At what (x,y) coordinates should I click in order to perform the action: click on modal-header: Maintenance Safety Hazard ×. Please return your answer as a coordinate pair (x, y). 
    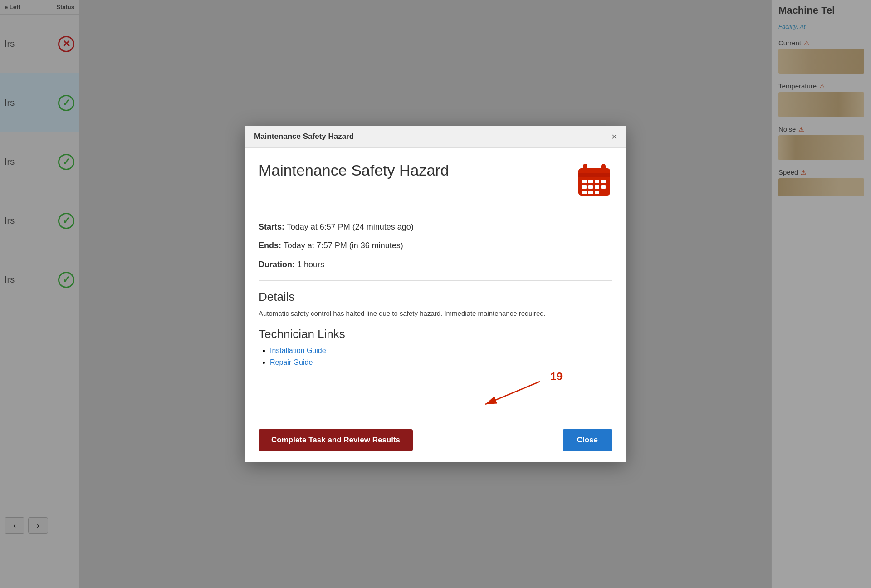
    Looking at the image, I should click on (436, 137).